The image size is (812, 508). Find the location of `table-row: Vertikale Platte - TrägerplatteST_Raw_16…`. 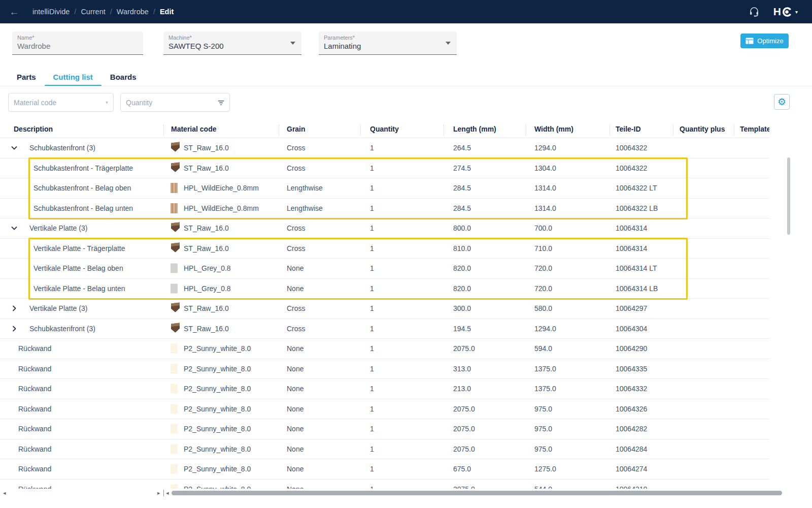

table-row: Vertikale Platte - TrägerplatteST_Raw_16… is located at coordinates (385, 249).